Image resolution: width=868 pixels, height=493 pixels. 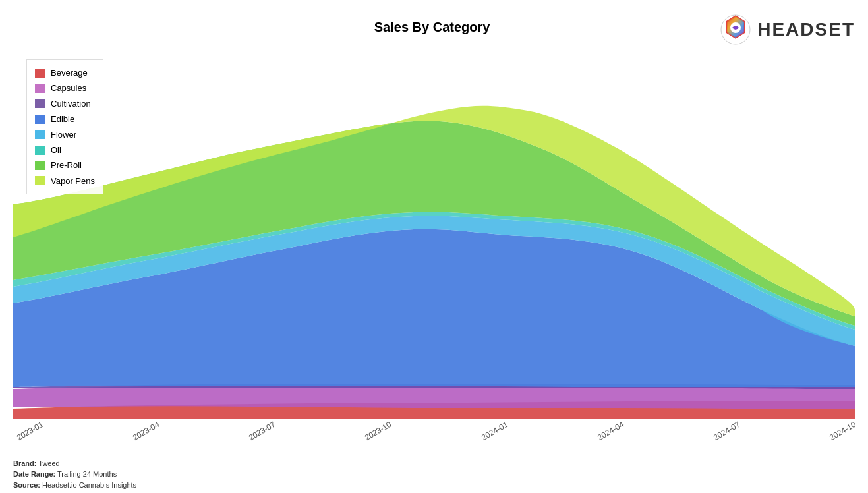 I want to click on legend-label: Flower, so click(x=63, y=134).